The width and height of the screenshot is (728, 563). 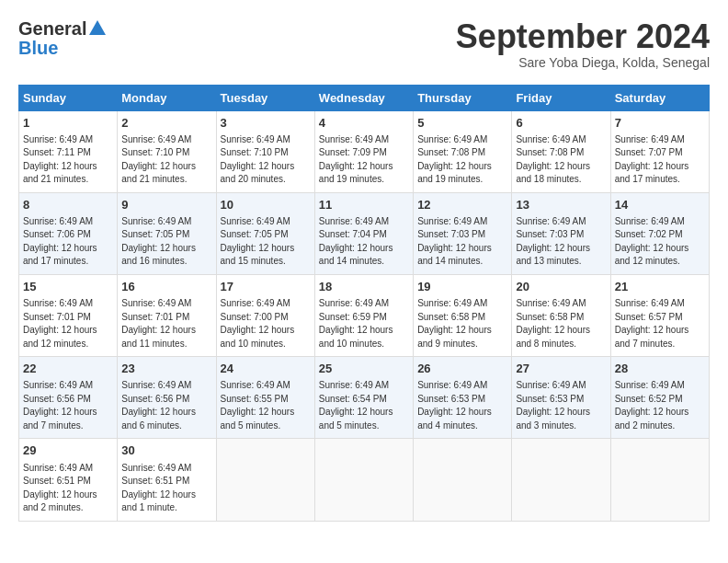 I want to click on day-number: 14, so click(x=660, y=205).